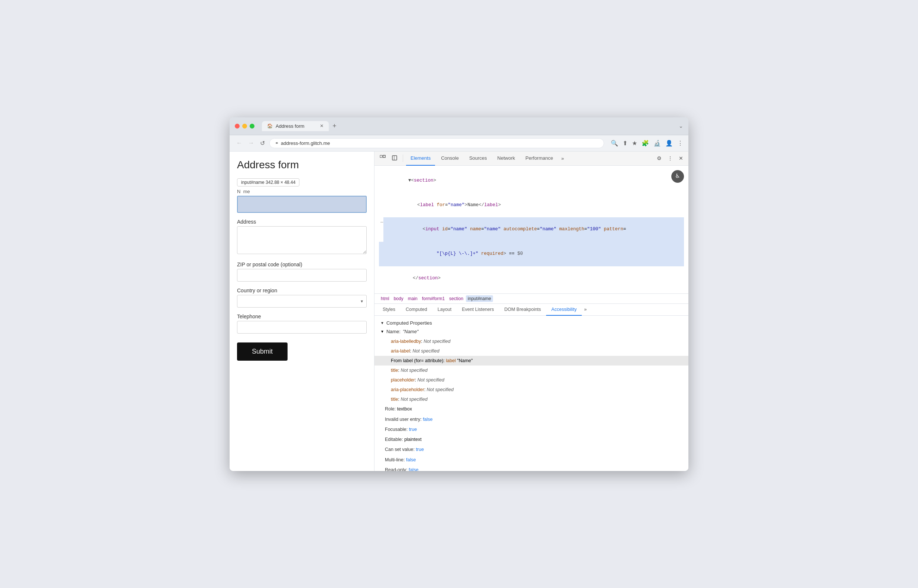 This screenshot has width=918, height=588. What do you see at coordinates (413, 429) in the screenshot?
I see `focusable-value: true` at bounding box center [413, 429].